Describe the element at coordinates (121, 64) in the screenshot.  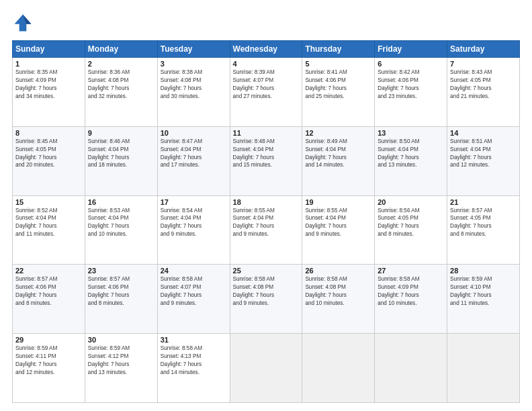
I see `day-number: 2` at that location.